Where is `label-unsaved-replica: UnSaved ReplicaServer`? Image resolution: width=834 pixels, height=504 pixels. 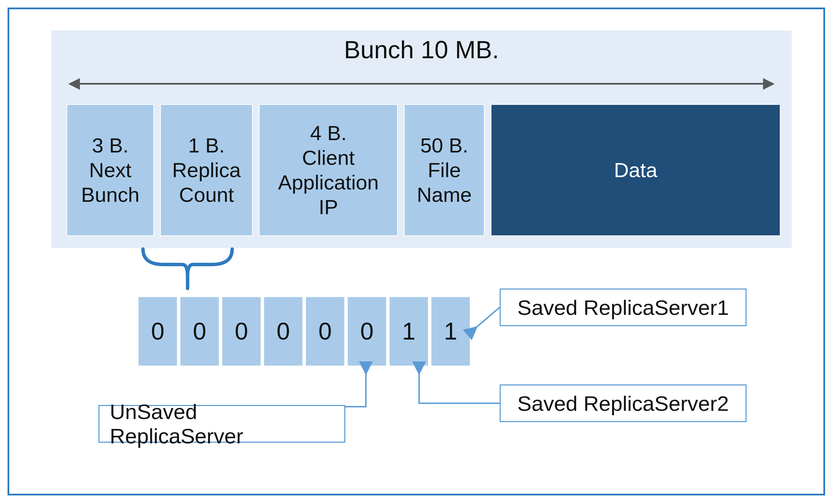 label-unsaved-replica: UnSaved ReplicaServer is located at coordinates (222, 424).